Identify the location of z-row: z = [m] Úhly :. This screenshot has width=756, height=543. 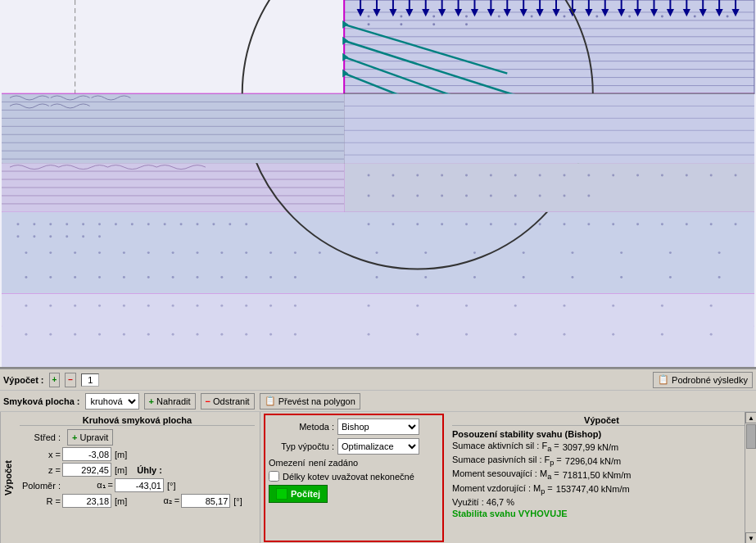
(138, 470).